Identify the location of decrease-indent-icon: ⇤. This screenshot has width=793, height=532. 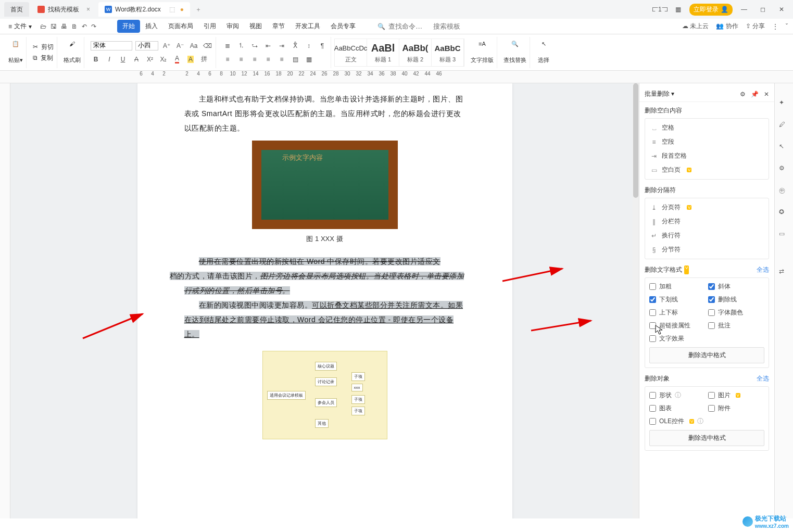
(268, 46).